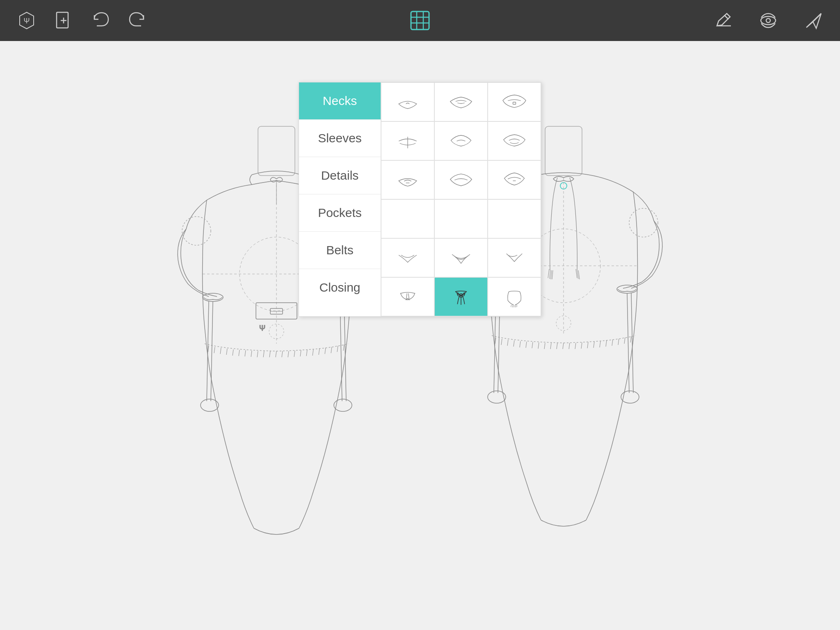 Image resolution: width=840 pixels, height=630 pixels. What do you see at coordinates (82, 21) in the screenshot?
I see `toolbar-left: Ψ` at bounding box center [82, 21].